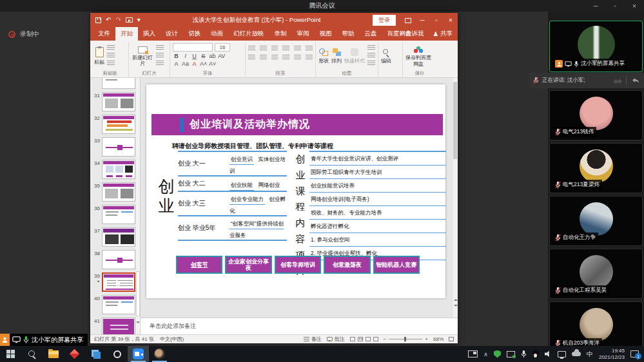 The width and height of the screenshot is (644, 362). I want to click on columns-icon, so click(309, 49).